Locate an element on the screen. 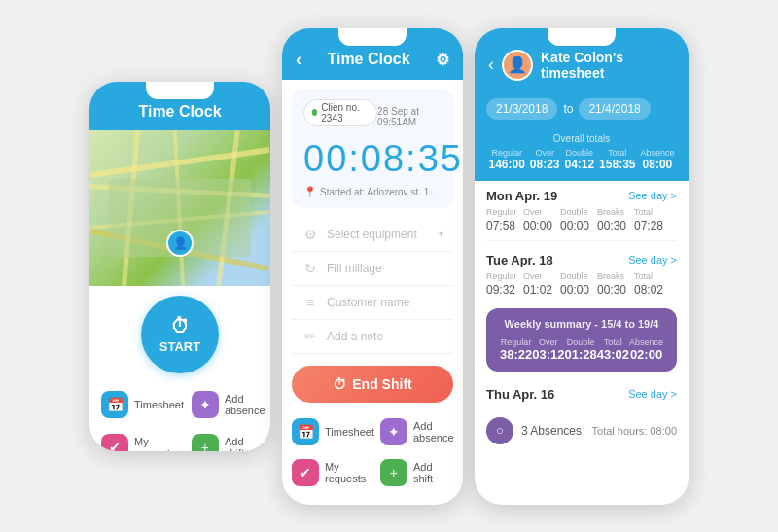 The width and height of the screenshot is (778, 532). add-shift-label: Add shift is located at coordinates (245, 443).